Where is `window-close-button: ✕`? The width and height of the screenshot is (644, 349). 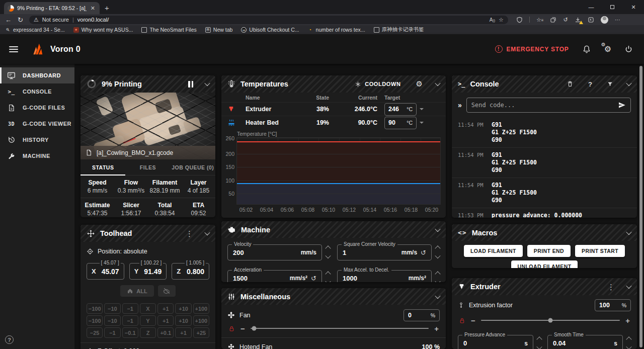
window-close-button: ✕ is located at coordinates (633, 7).